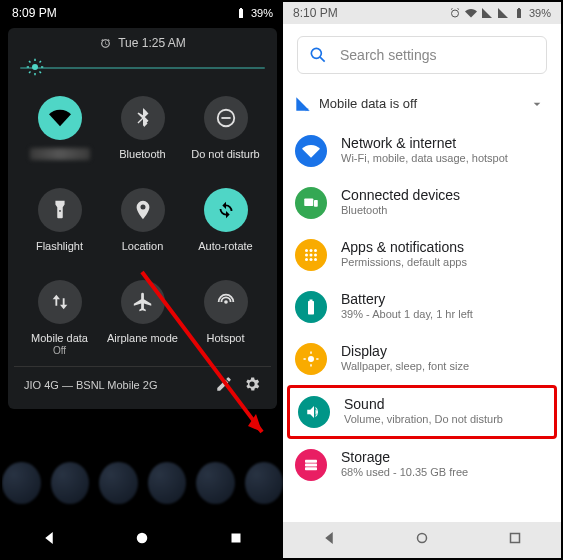 This screenshot has height=560, width=563. What do you see at coordinates (226, 220) in the screenshot?
I see `tile-autorotate: Auto-rotate` at bounding box center [226, 220].